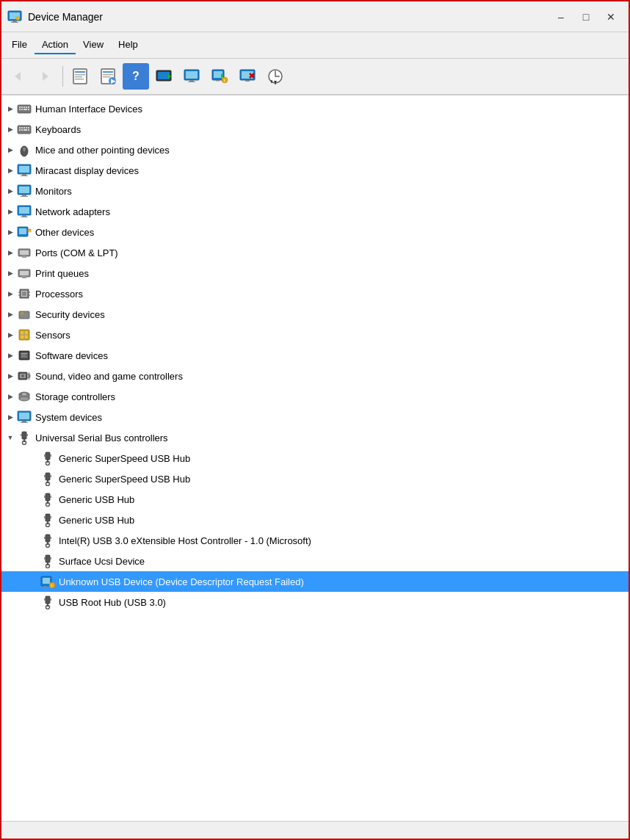 The width and height of the screenshot is (630, 840). Describe the element at coordinates (315, 499) in the screenshot. I see `tree-item-usb-3: Generic USB Hub` at that location.